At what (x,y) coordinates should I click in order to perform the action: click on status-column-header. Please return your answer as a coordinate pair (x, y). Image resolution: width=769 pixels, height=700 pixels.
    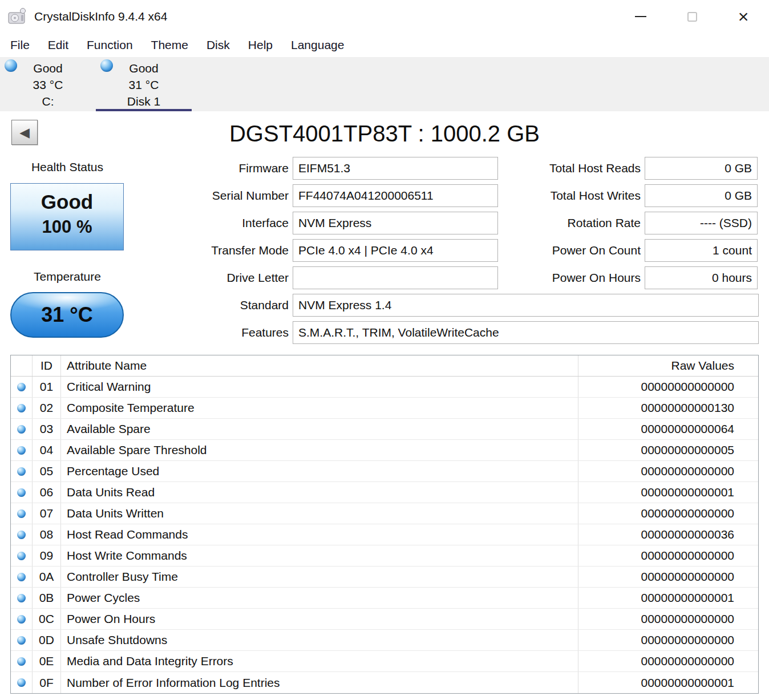
    Looking at the image, I should click on (22, 366).